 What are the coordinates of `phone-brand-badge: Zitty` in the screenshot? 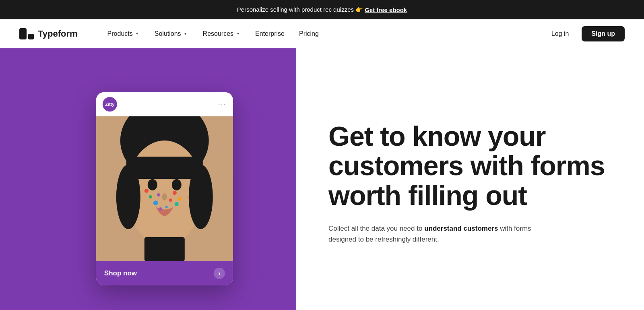 It's located at (110, 104).